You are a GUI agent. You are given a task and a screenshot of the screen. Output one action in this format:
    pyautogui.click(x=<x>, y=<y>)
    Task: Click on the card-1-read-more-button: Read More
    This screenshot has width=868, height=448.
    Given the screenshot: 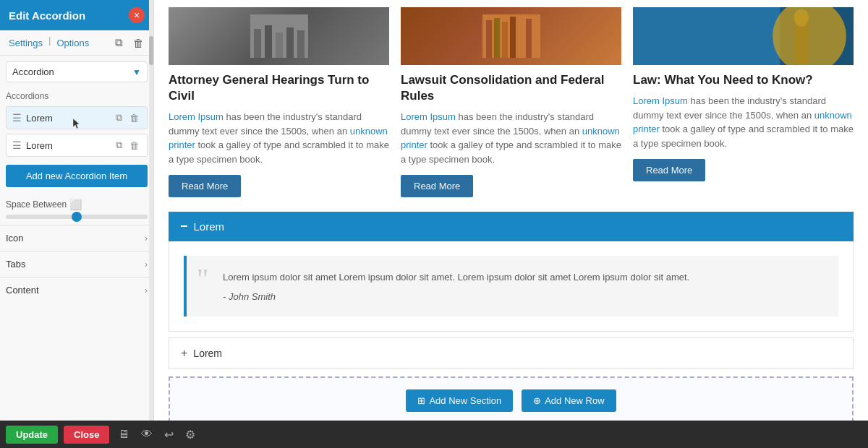 What is the action you would take?
    pyautogui.click(x=205, y=186)
    